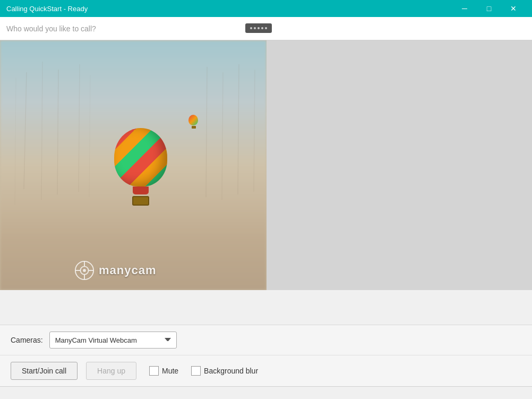 This screenshot has width=532, height=399. I want to click on small-balloon-basket, so click(194, 128).